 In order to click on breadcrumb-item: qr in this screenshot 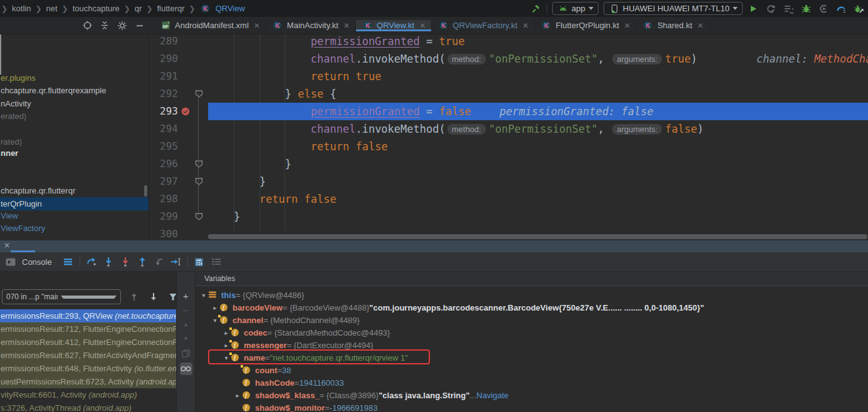, I will do `click(139, 9)`.